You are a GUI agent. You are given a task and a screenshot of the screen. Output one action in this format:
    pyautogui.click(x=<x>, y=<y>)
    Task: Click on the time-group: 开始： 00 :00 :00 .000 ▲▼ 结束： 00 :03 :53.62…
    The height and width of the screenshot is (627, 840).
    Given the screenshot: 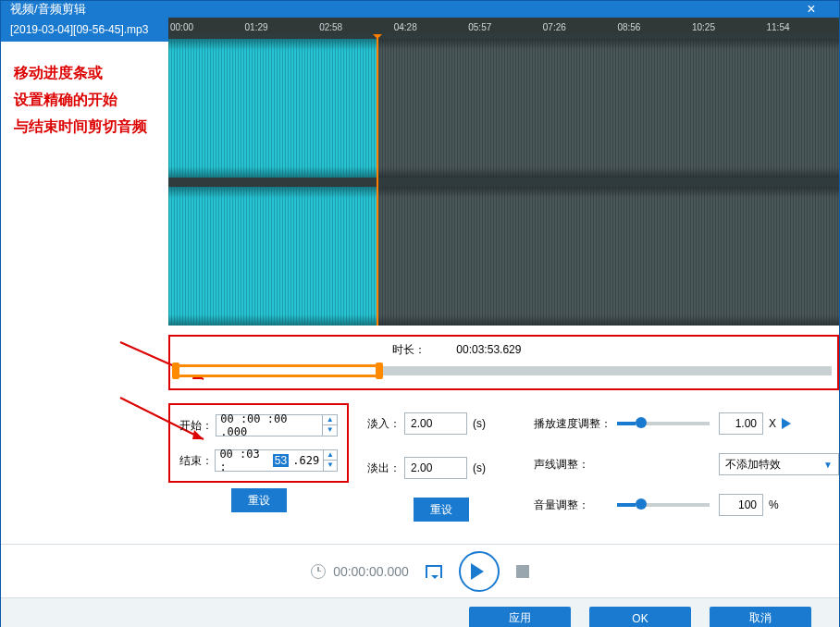 What is the action you would take?
    pyautogui.click(x=259, y=473)
    